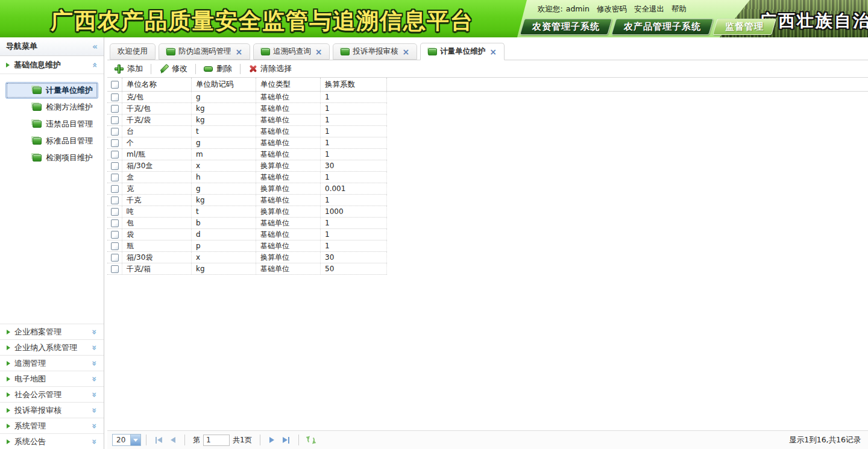 The height and width of the screenshot is (449, 868). I want to click on add-button-label: 添加, so click(135, 69).